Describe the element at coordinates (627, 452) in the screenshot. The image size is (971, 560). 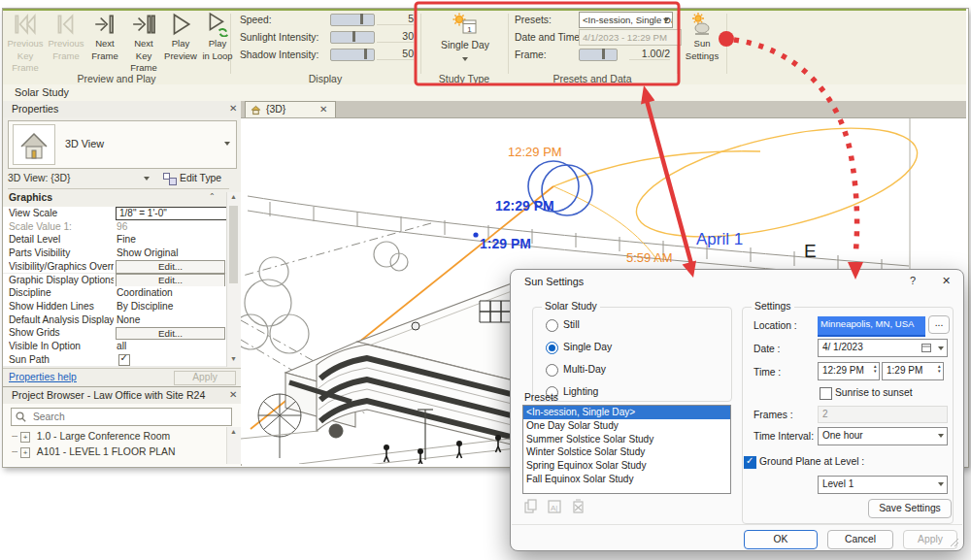
I see `preset-item: Winter Solstice Solar Study` at that location.